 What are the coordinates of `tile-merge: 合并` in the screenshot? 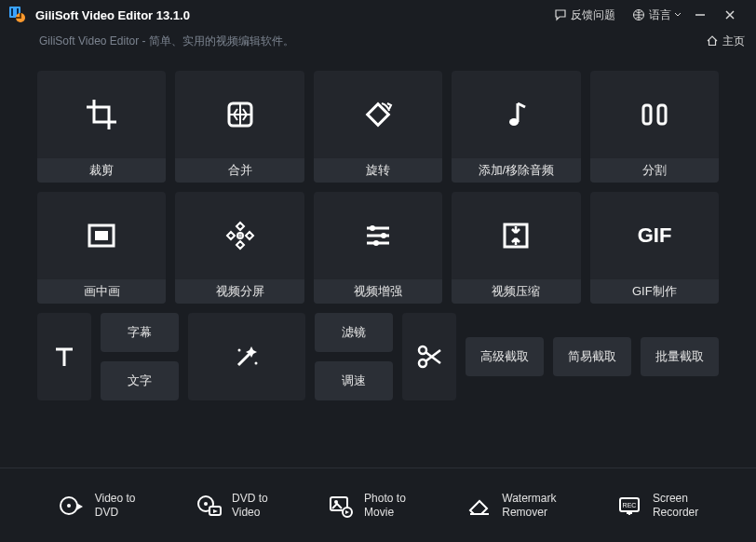 It's located at (239, 127).